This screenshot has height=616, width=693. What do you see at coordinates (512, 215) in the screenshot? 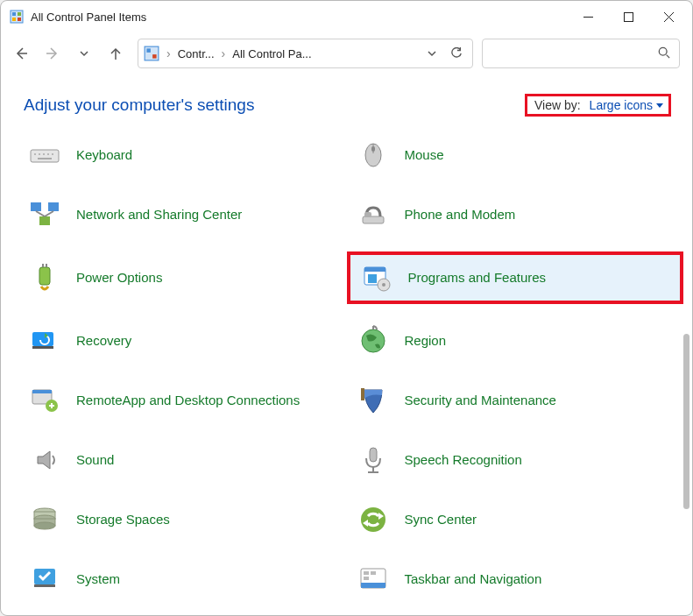
I see `control-panel-item: Phone and Modem` at bounding box center [512, 215].